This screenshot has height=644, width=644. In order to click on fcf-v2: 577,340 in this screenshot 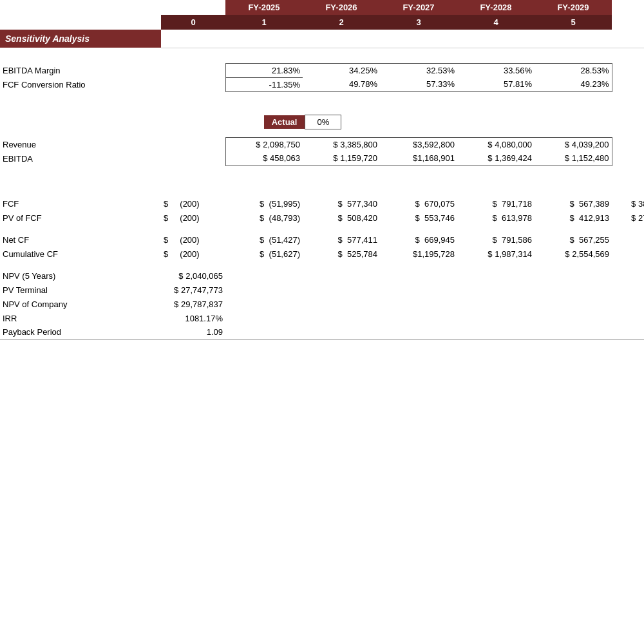, I will do `click(362, 204)`.